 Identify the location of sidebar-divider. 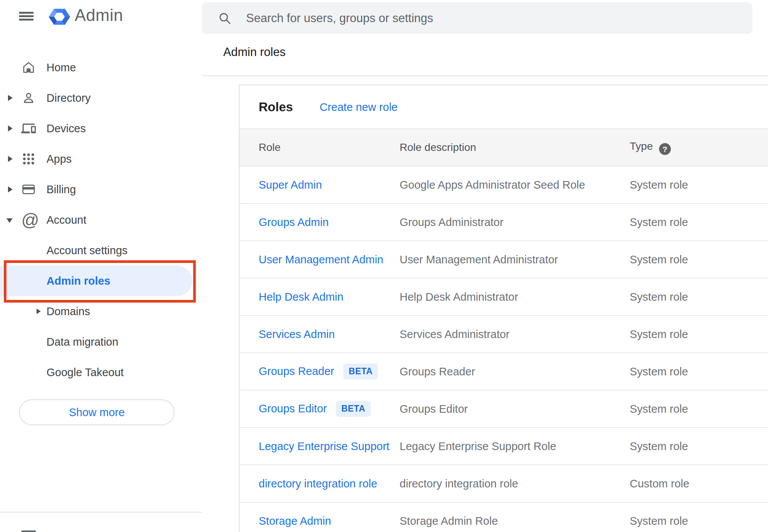
(101, 512).